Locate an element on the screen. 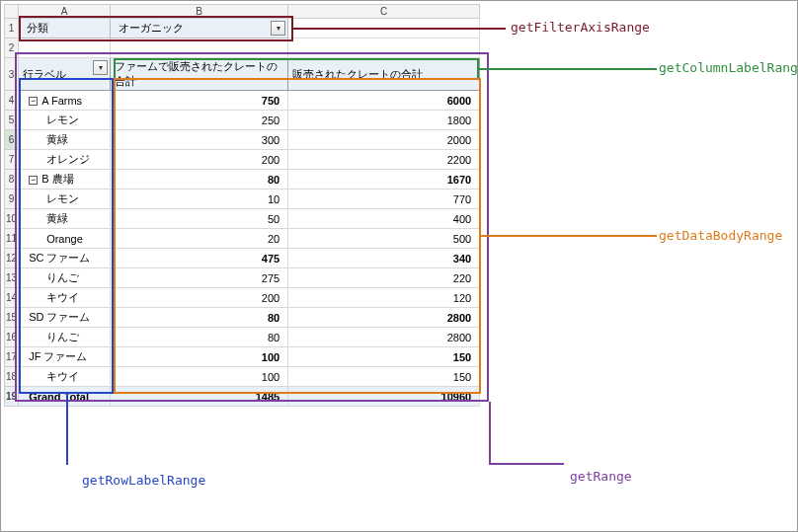  data-cell-b: 275 is located at coordinates (200, 278).